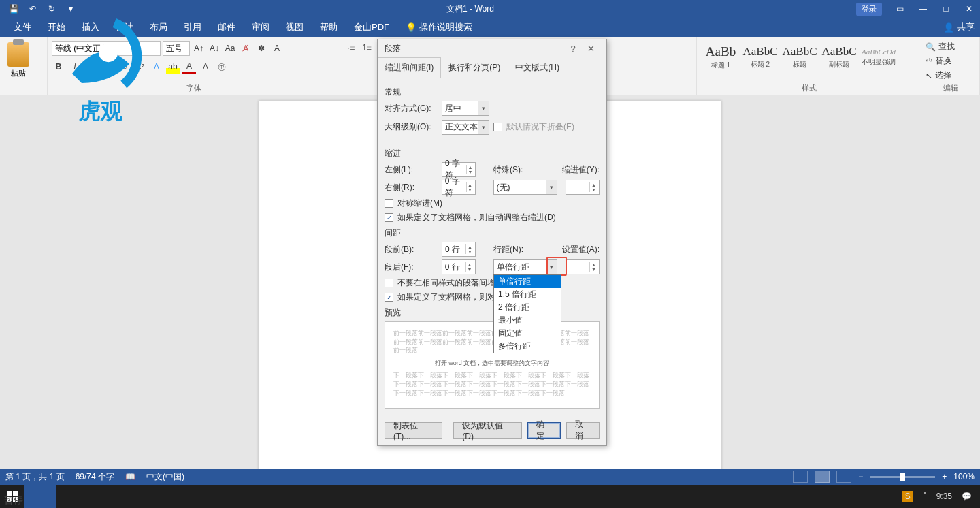  I want to click on login-button: 登录, so click(869, 10).